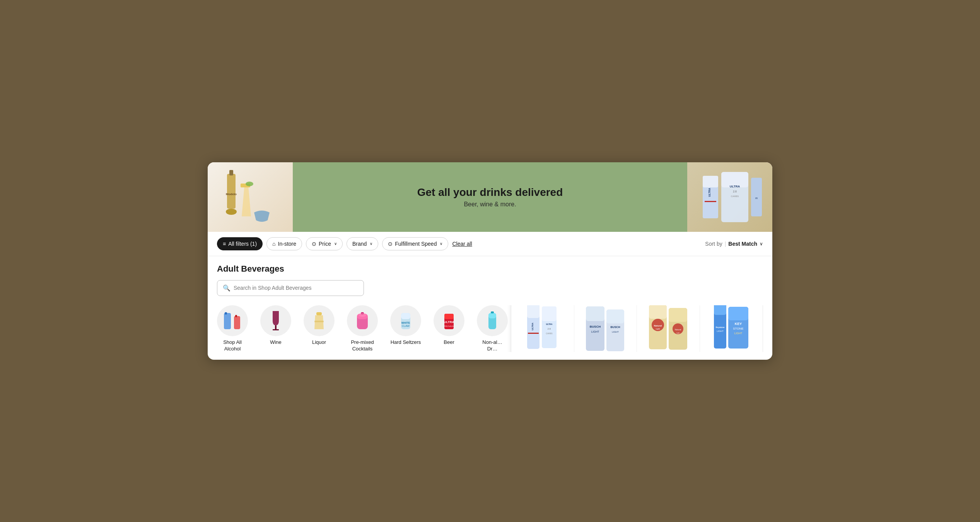  I want to click on sort-area: Sort by | Best Match ∨, so click(734, 244).